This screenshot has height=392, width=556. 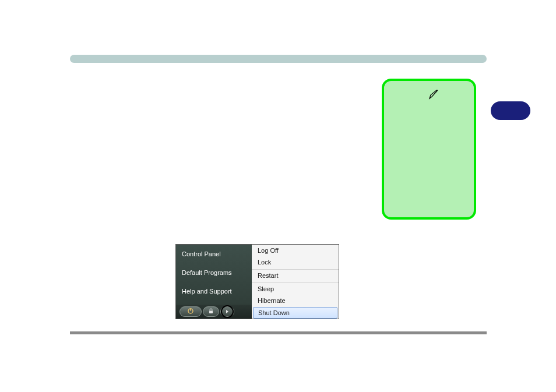 What do you see at coordinates (429, 149) in the screenshot?
I see `note-box` at bounding box center [429, 149].